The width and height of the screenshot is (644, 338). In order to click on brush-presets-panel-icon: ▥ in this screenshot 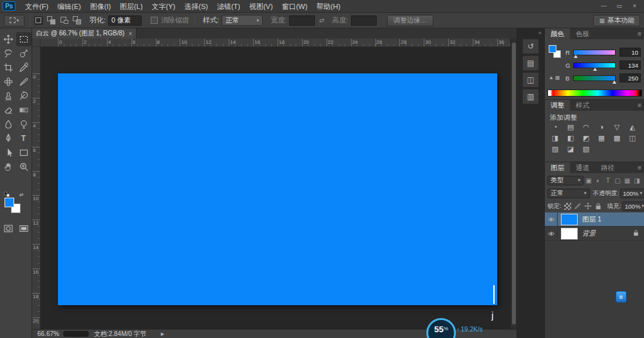, I will do `click(531, 97)`.